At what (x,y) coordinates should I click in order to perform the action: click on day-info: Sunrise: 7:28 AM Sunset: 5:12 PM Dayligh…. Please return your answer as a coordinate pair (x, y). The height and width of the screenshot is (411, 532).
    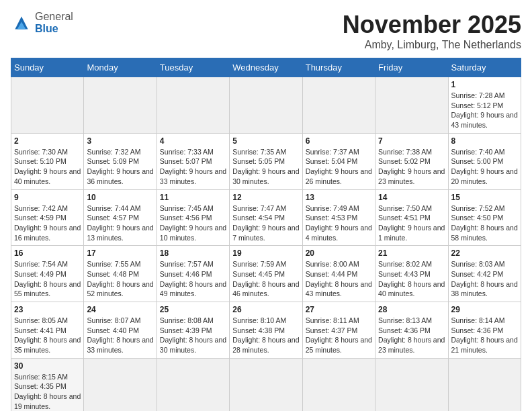
    Looking at the image, I should click on (485, 110).